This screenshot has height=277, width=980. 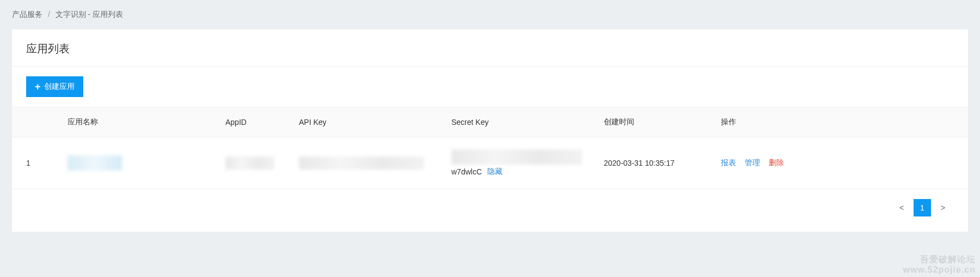 What do you see at coordinates (256, 164) in the screenshot?
I see `cell-appid` at bounding box center [256, 164].